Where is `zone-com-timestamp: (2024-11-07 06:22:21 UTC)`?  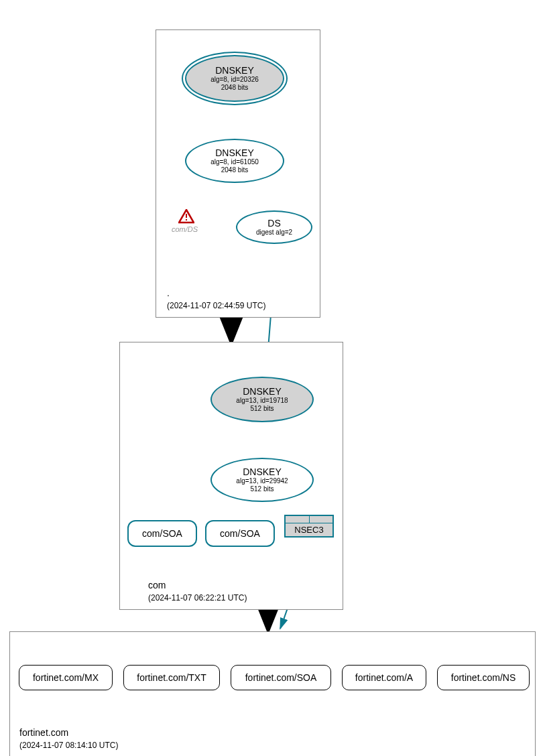
zone-com-timestamp: (2024-11-07 06:22:21 UTC) is located at coordinates (197, 598).